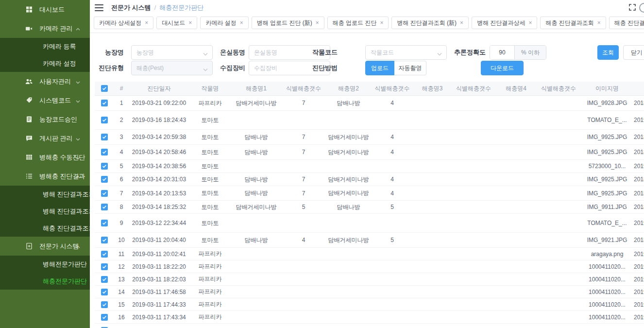 This screenshot has height=328, width=644. Describe the element at coordinates (45, 120) in the screenshot. I see `sidebar-item-farm-code-approval: 농장코드승인` at that location.